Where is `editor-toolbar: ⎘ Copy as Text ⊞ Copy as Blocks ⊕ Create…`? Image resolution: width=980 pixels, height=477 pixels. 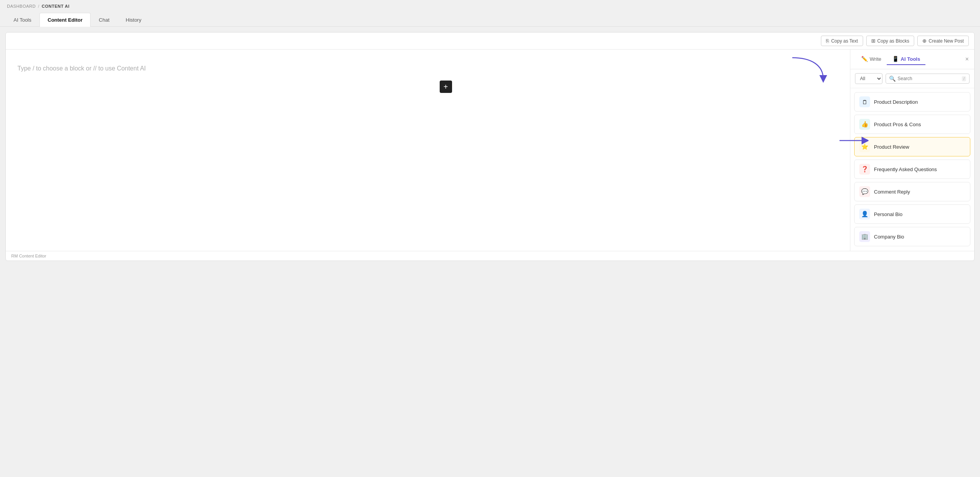 editor-toolbar: ⎘ Copy as Text ⊞ Copy as Blocks ⊕ Create… is located at coordinates (490, 41).